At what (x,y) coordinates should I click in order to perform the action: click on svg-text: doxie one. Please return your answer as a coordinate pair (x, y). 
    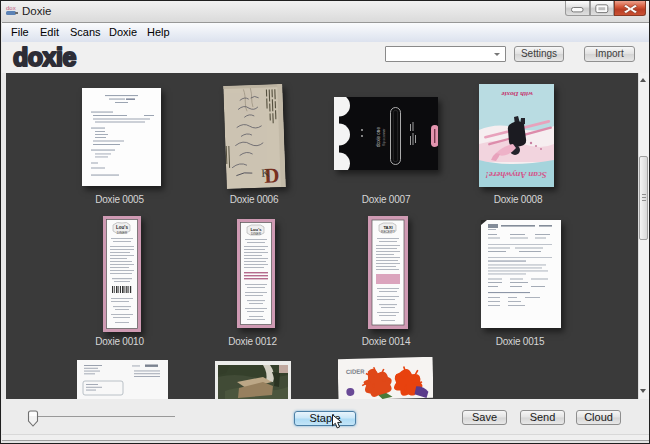
    Looking at the image, I should click on (378, 137).